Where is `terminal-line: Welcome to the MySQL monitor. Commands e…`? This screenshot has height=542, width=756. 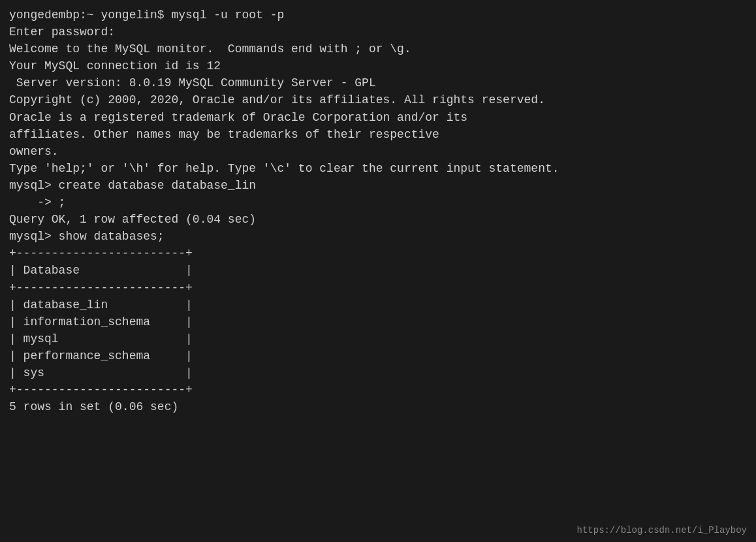
terminal-line: Welcome to the MySQL monitor. Commands e… is located at coordinates (378, 49).